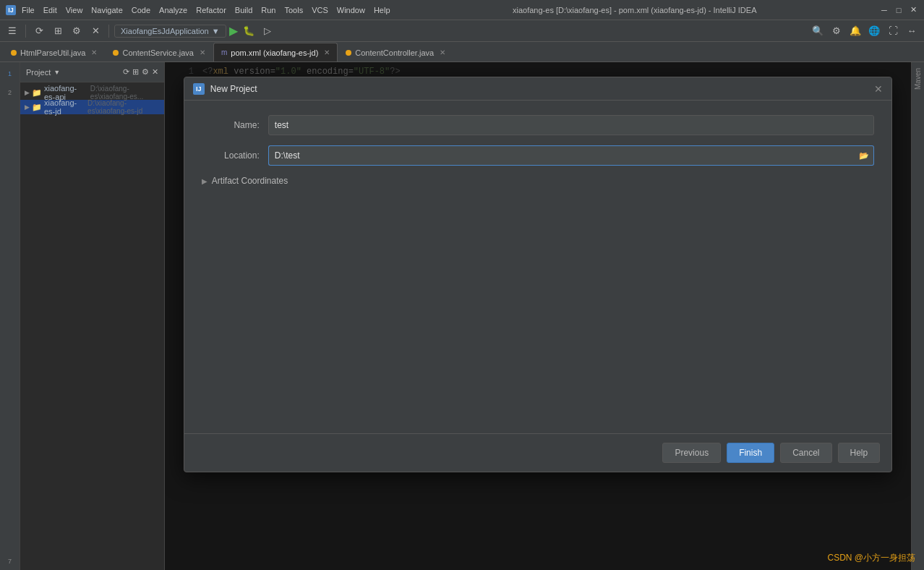  Describe the element at coordinates (899, 10) in the screenshot. I see `window-controls: ─ □ ✕` at that location.